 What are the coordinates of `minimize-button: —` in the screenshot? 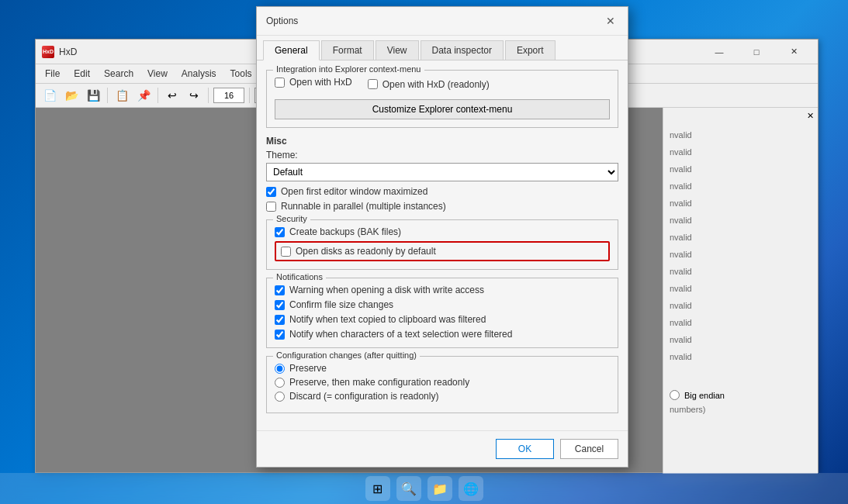 It's located at (719, 52).